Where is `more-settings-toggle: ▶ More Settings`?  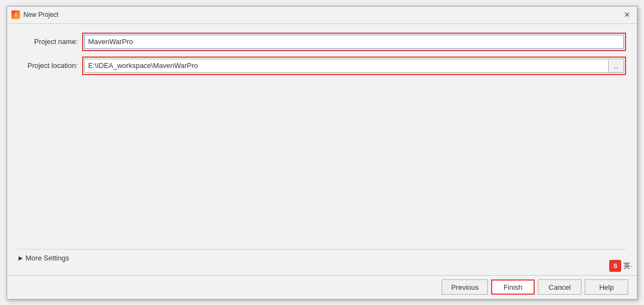 more-settings-toggle: ▶ More Settings is located at coordinates (322, 258).